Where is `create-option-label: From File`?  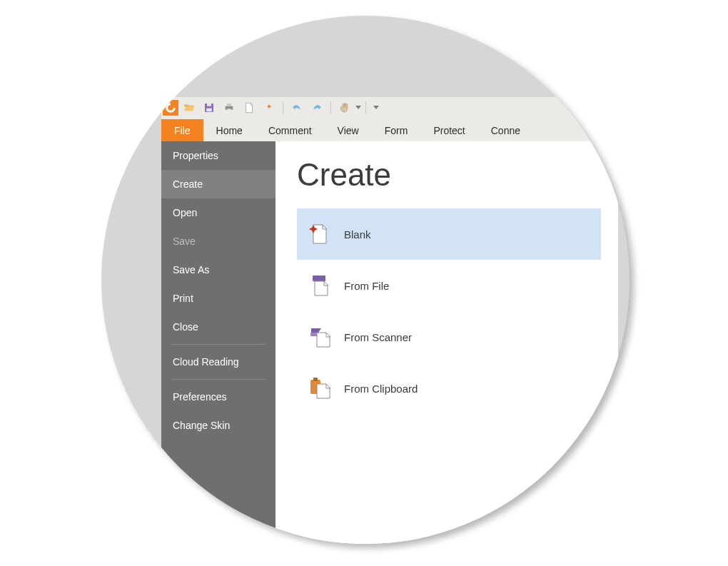 create-option-label: From File is located at coordinates (367, 285).